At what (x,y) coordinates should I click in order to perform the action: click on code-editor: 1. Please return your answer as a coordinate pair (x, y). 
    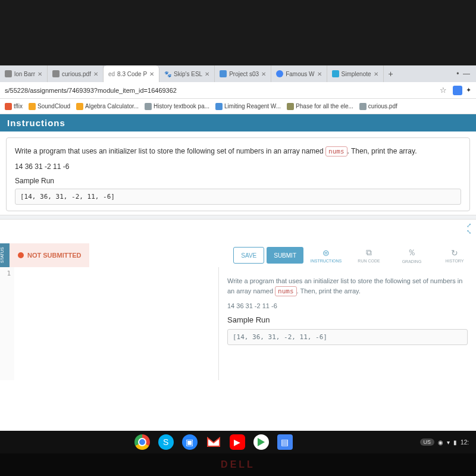
    Looking at the image, I should click on (109, 324).